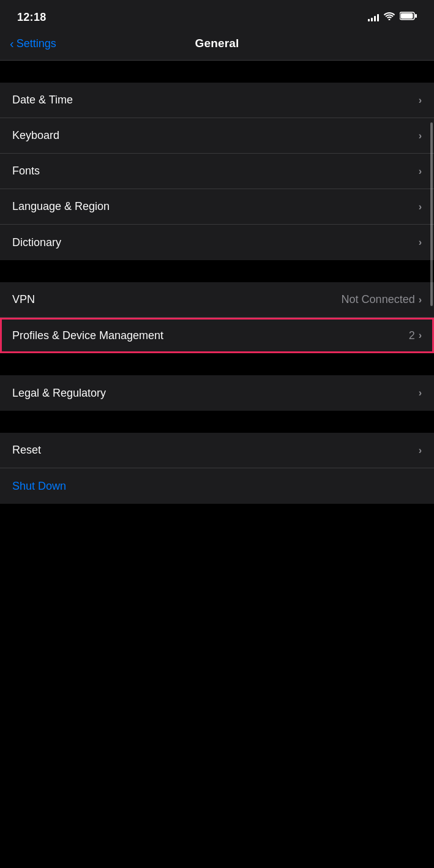 The height and width of the screenshot is (868, 434). What do you see at coordinates (88, 335) in the screenshot?
I see `profiles-label: Profiles & Device Management` at bounding box center [88, 335].